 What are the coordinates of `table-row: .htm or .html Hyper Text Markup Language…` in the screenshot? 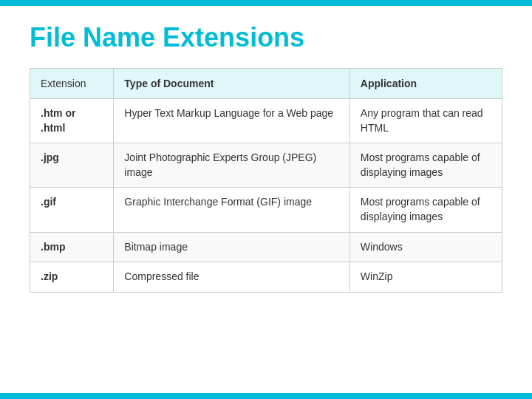 It's located at (266, 121).